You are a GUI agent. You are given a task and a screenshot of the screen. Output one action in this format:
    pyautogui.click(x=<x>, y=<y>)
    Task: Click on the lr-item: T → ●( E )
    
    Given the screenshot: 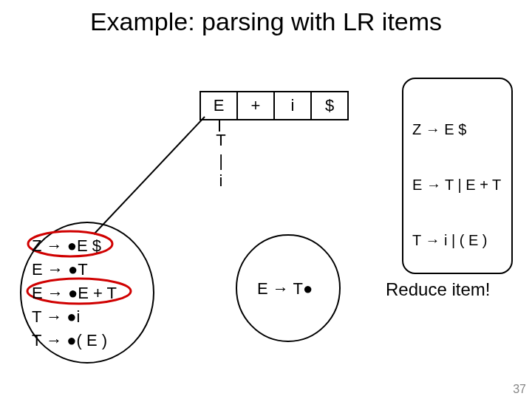 What is the action you would take?
    pyautogui.click(x=74, y=341)
    